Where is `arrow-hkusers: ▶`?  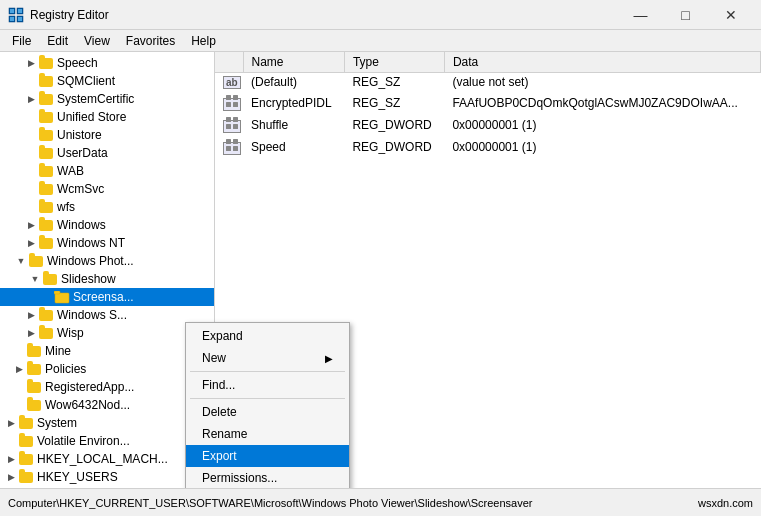
arrow-hkusers: ▶ is located at coordinates (11, 477).